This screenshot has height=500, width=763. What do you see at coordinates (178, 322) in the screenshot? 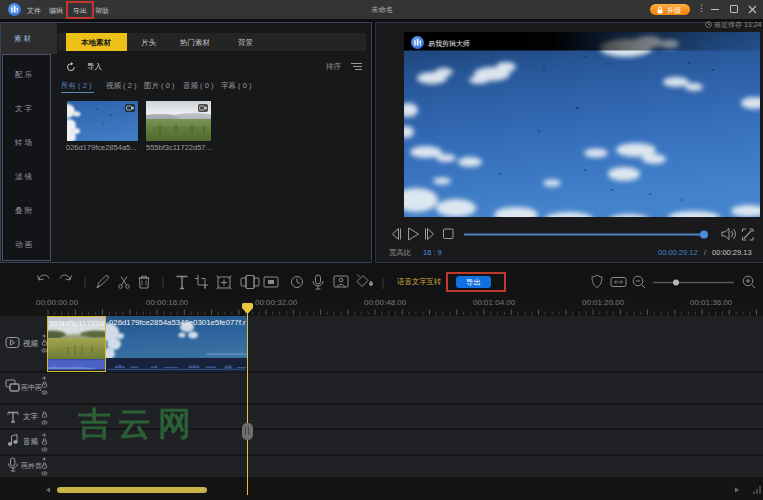
I see `svg-text:026d179fce2854a5349e0301e5fe07: 026d179fce2854a5349e0301e5fe077f.r` at bounding box center [178, 322].